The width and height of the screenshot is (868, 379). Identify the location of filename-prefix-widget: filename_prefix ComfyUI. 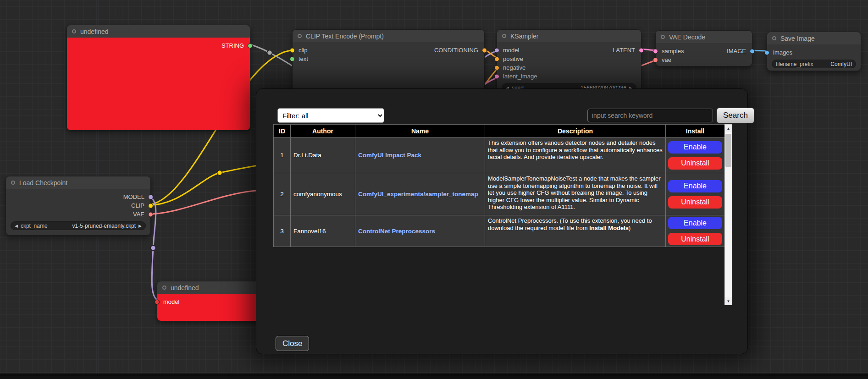
(814, 64).